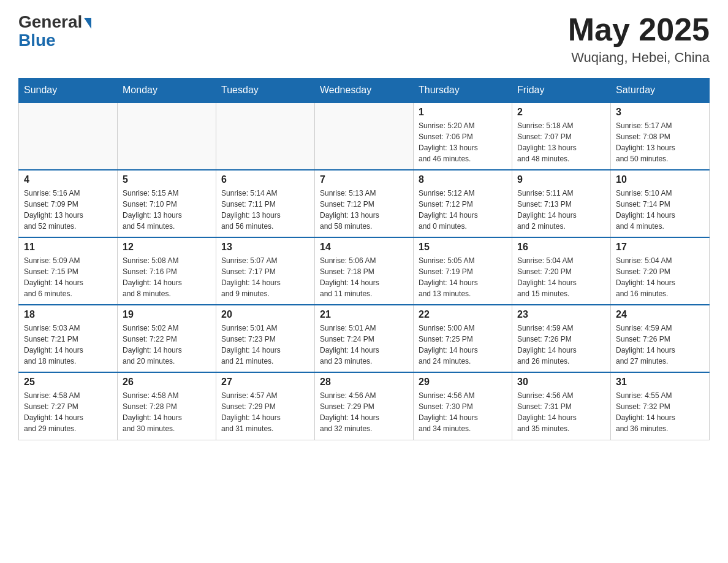 This screenshot has height=563, width=728. Describe the element at coordinates (661, 406) in the screenshot. I see `calendar-cell: 31Sunrise: 4:55 AM Sunset: 7:32 PM Dayli…` at that location.